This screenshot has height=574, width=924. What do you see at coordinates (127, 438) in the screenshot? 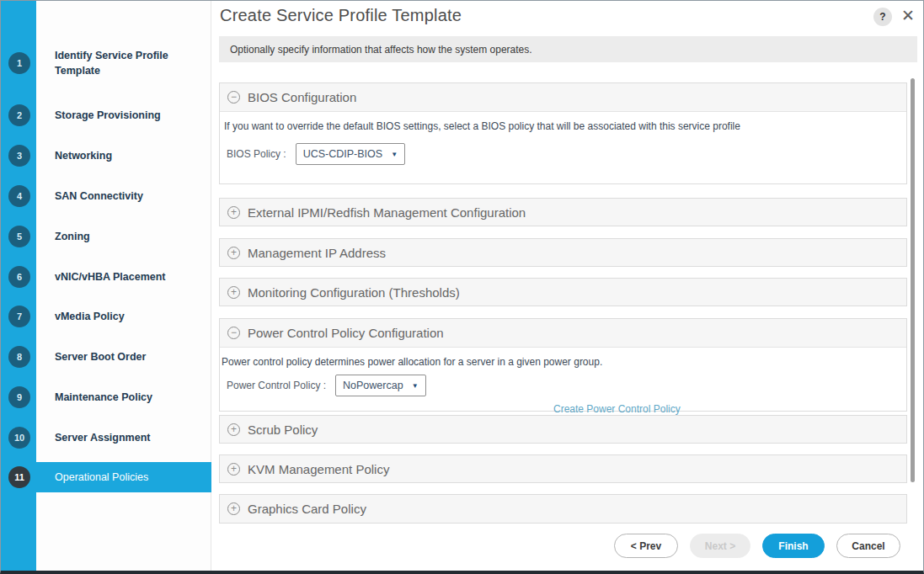
I see `step-label: Server Assignment` at bounding box center [127, 438].